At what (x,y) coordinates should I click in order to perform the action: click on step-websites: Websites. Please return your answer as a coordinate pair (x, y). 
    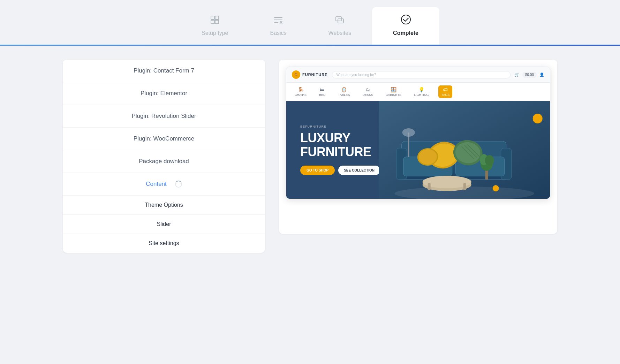
    Looking at the image, I should click on (340, 26).